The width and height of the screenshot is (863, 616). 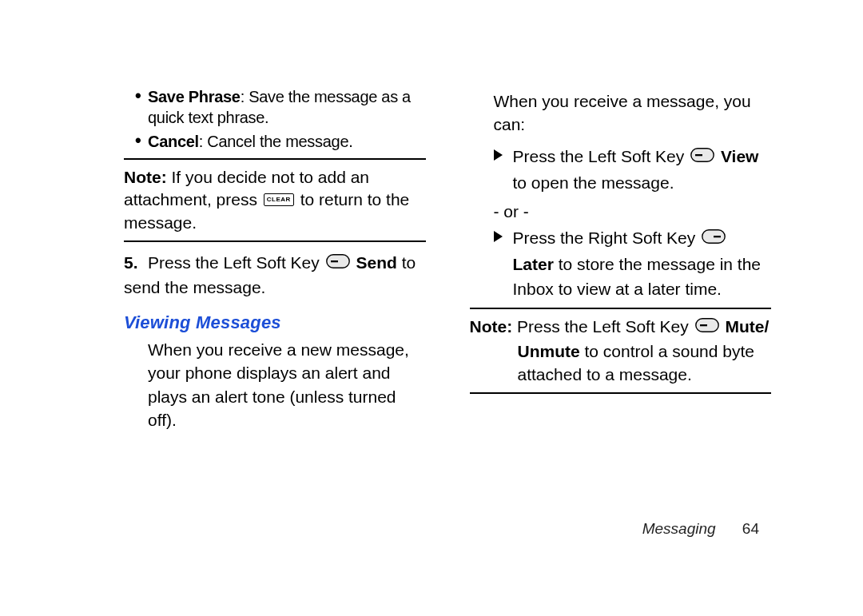 What do you see at coordinates (534, 264) in the screenshot?
I see `item-action: Later` at bounding box center [534, 264].